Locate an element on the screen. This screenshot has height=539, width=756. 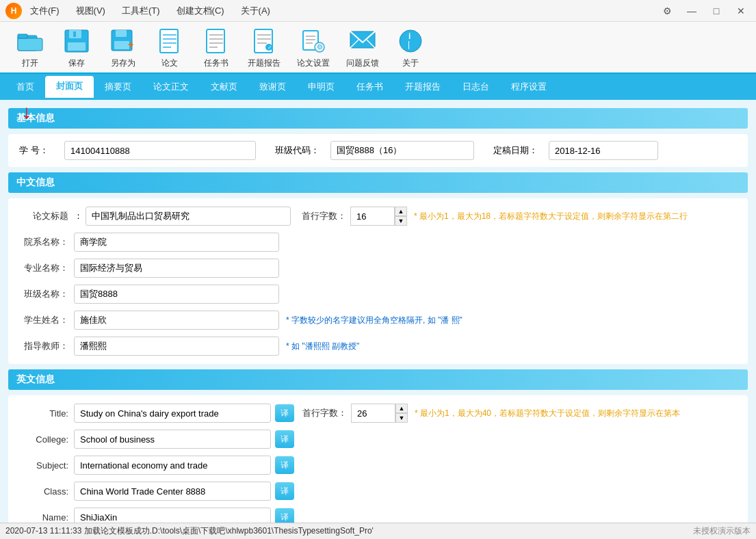
en-class-translate-btn: 译 is located at coordinates (285, 491).